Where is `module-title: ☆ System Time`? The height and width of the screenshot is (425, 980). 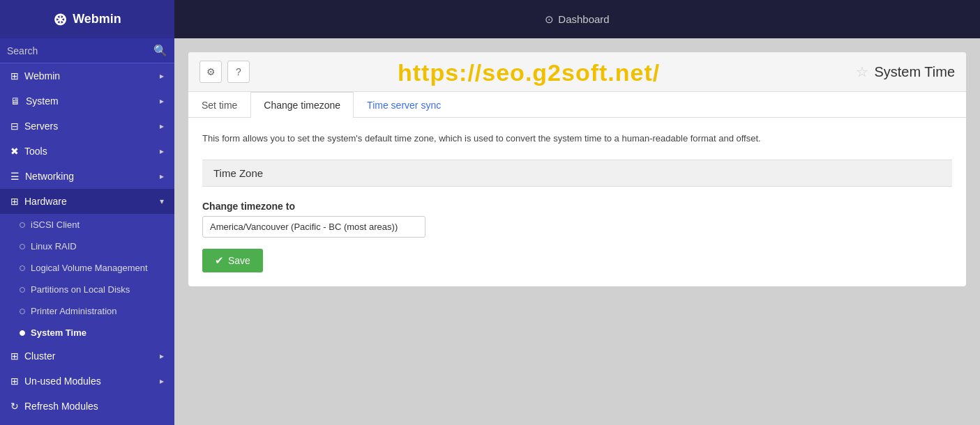
module-title: ☆ System Time is located at coordinates (905, 72).